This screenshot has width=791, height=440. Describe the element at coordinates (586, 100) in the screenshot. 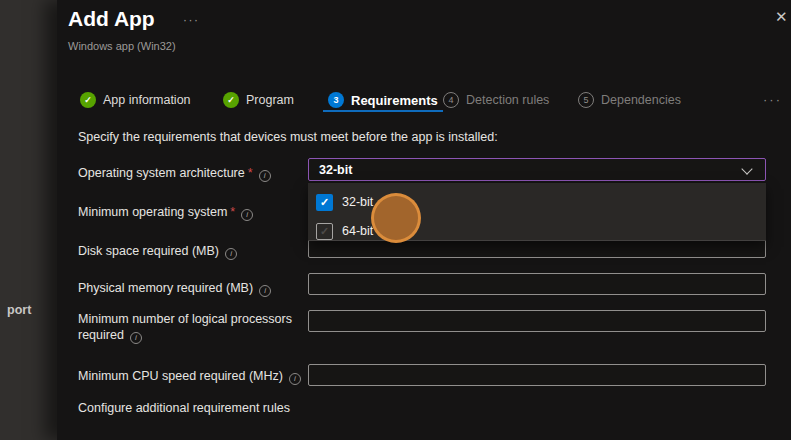

I see `step-number-icon: 5` at that location.